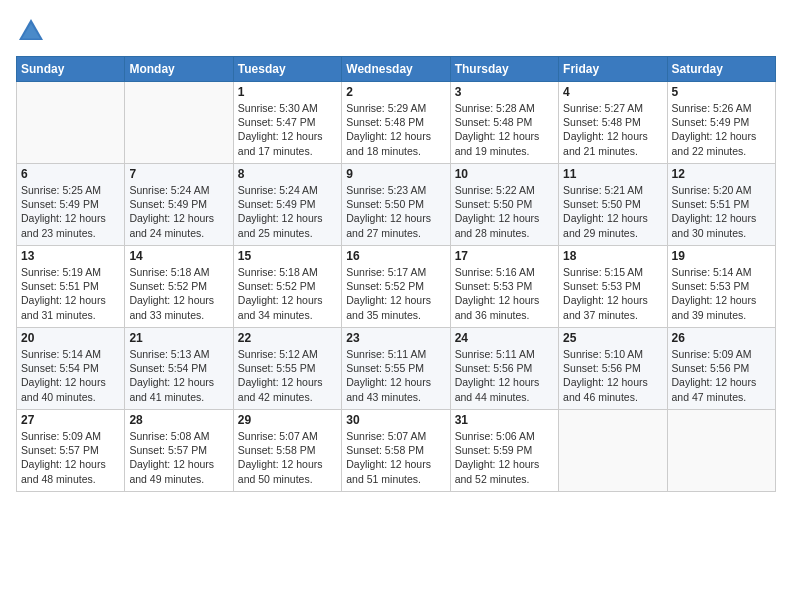 The image size is (792, 612). What do you see at coordinates (70, 376) in the screenshot?
I see `day-info: Sunrise: 5:14 AM Sunset: 5:54 PM Dayligh…` at bounding box center [70, 376].